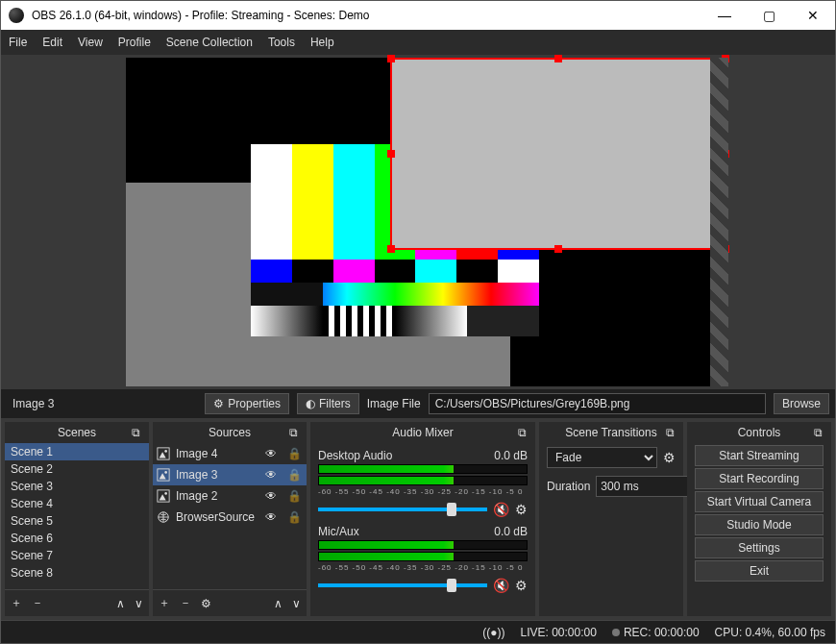 Image resolution: width=836 pixels, height=644 pixels. Describe the element at coordinates (135, 42) in the screenshot. I see `menu-profile: Profile` at that location.